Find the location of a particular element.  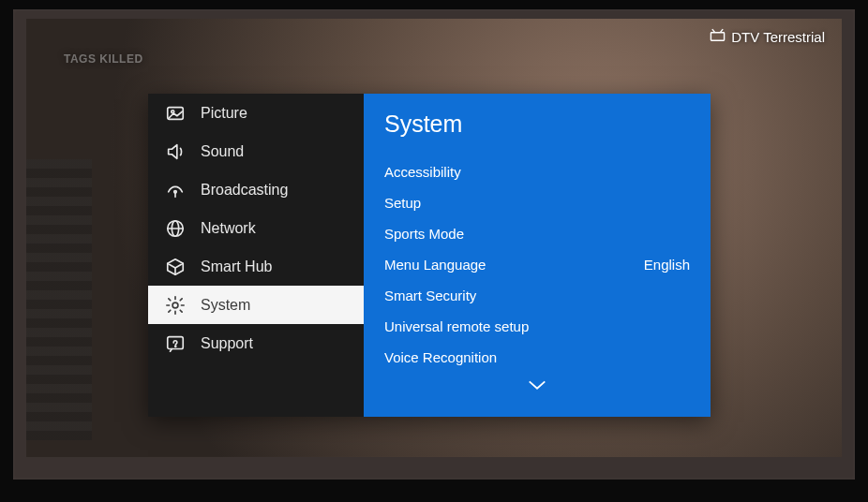

sidebar-item-sound: Sound is located at coordinates (256, 152).